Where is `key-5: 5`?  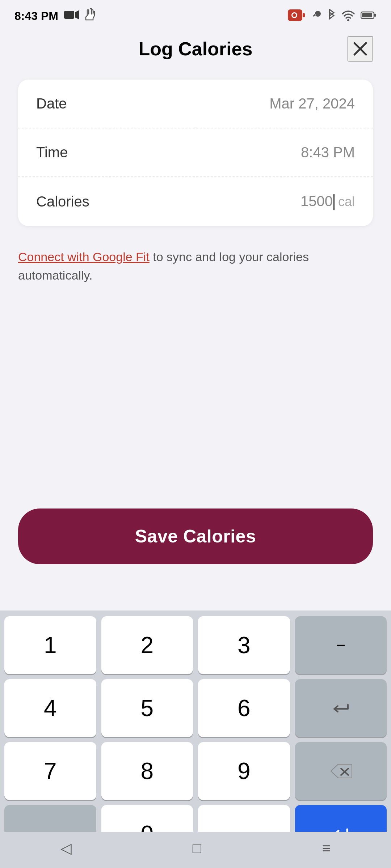 key-5: 5 is located at coordinates (147, 708).